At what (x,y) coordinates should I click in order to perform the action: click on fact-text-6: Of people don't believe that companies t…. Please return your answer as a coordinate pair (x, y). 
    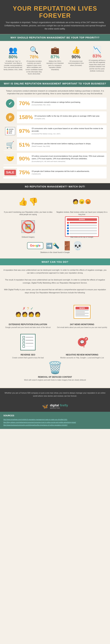
    Looking at the image, I should click on (61, 172).